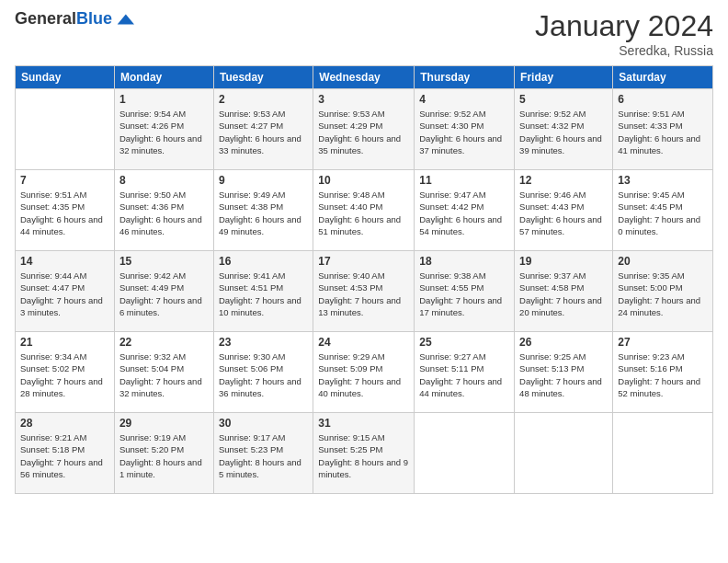  I want to click on day-cell: 26Sunrise: 9:25 AMSunset: 5:13 PMDayligh…, so click(564, 373).